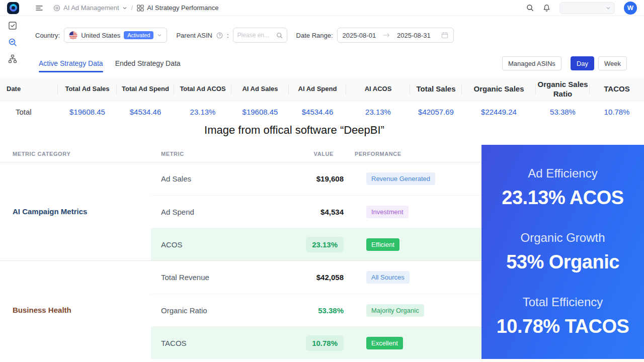  Describe the element at coordinates (211, 154) in the screenshot. I see `header-metric: METRIC` at that location.